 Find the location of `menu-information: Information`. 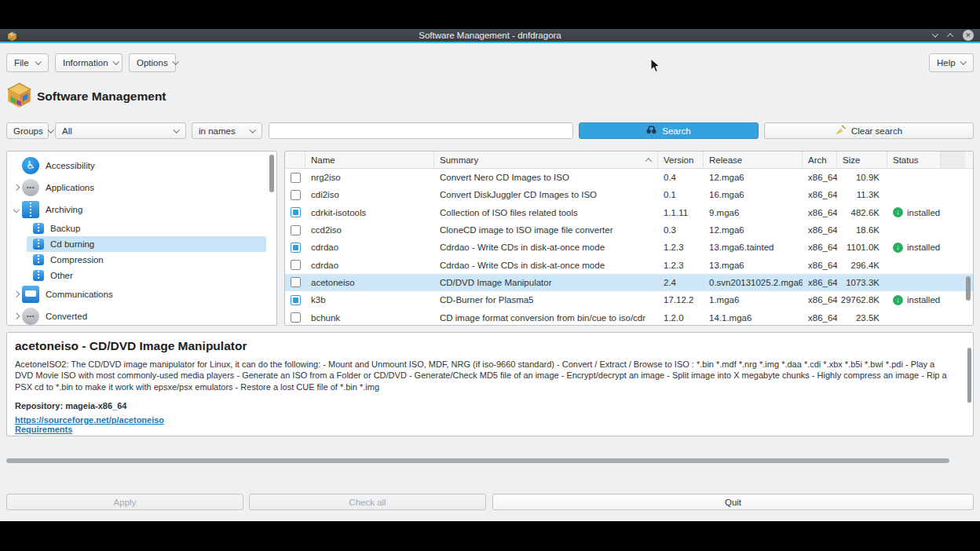

menu-information: Information is located at coordinates (89, 63).